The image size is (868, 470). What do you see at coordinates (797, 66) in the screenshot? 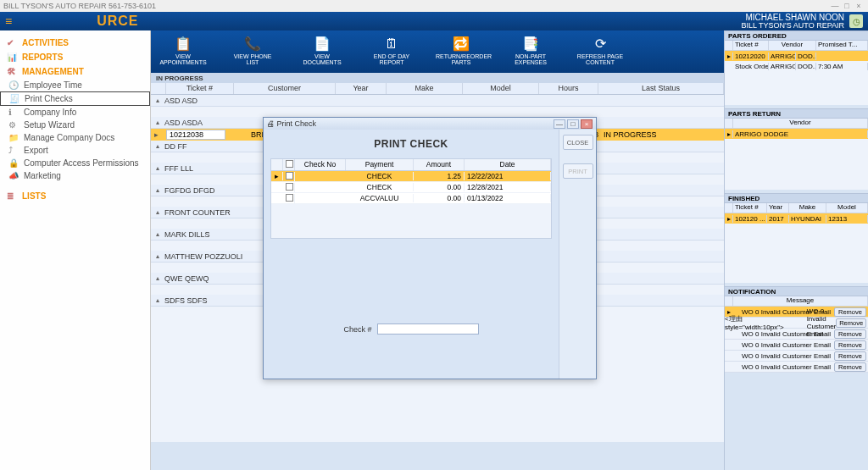
I see `parts-ordered-row: Stock Order ARRIGO DOD... 7:30 AM` at bounding box center [797, 66].